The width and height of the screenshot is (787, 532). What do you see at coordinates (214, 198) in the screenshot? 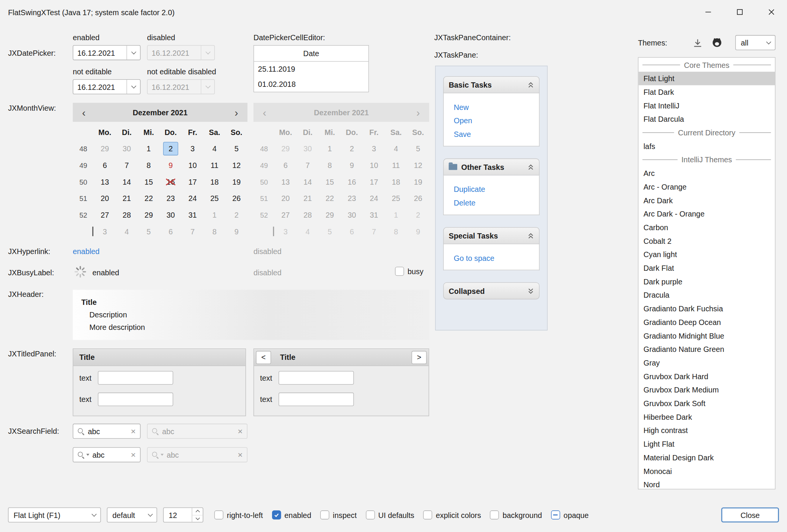
I see `day-cell: 25` at bounding box center [214, 198].